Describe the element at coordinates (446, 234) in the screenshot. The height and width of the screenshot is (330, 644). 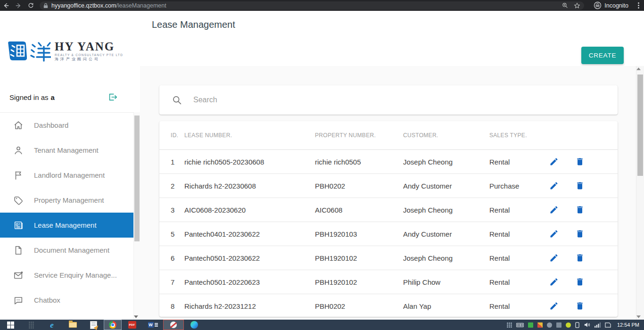
I see `cell-customer: Andy Customer` at that location.